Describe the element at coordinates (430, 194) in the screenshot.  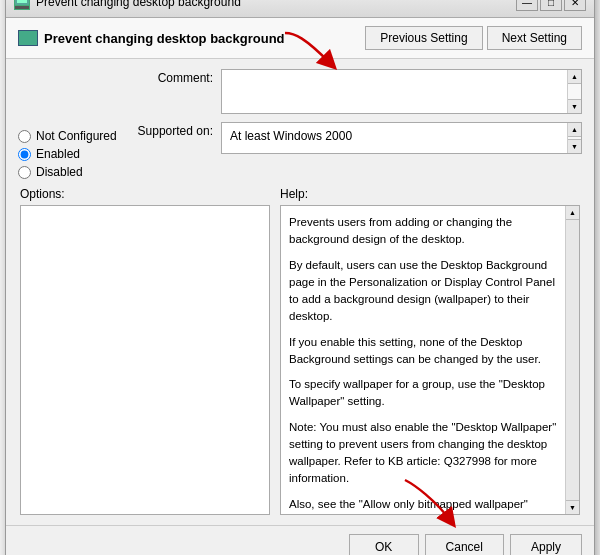
I see `help-label: Help:` at that location.